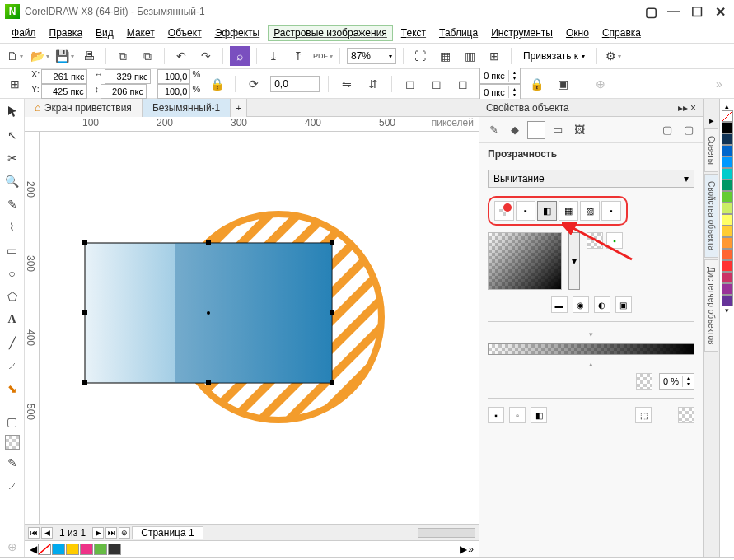 This screenshot has height=560, width=734. I want to click on corner-1-button: ◻, so click(410, 84).